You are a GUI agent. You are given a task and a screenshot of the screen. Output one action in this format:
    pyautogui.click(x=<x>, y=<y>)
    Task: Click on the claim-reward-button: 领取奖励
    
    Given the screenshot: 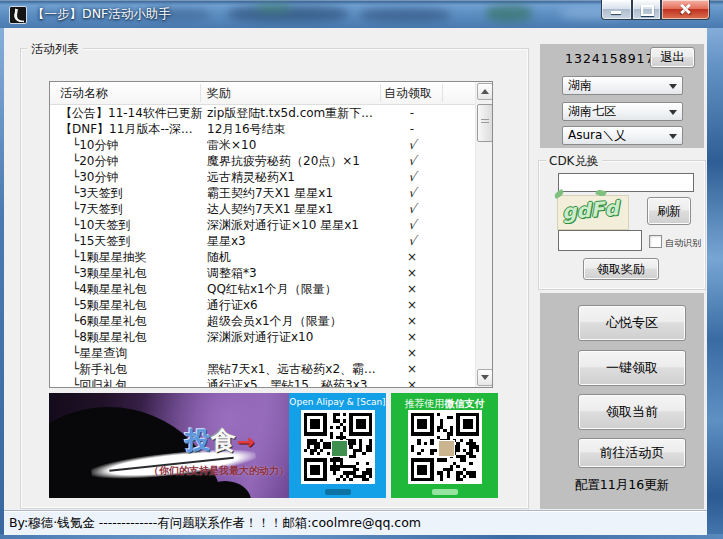 What is the action you would take?
    pyautogui.click(x=621, y=269)
    